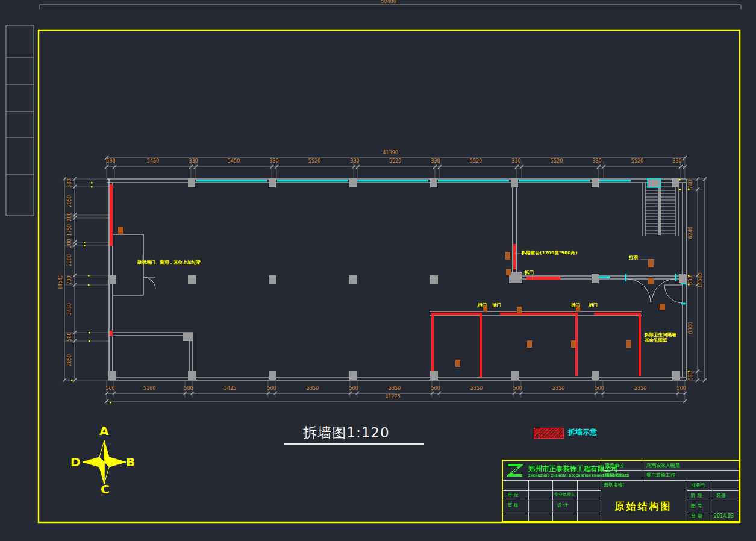  I want to click on window-marks, so click(441, 242).